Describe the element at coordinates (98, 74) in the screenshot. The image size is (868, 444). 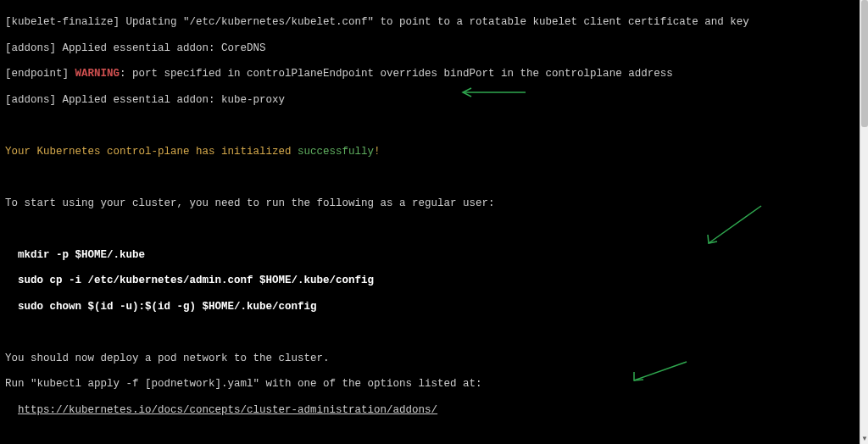
I see `warning-label: WARNING` at that location.